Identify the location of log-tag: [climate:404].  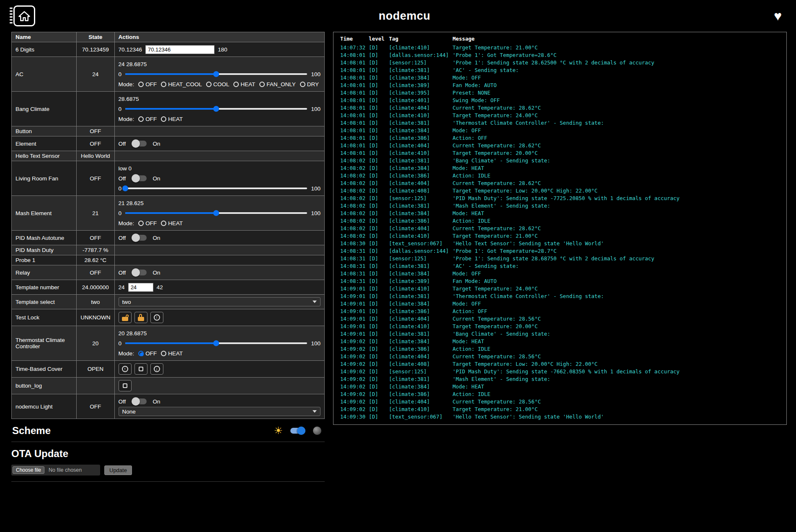
(419, 183).